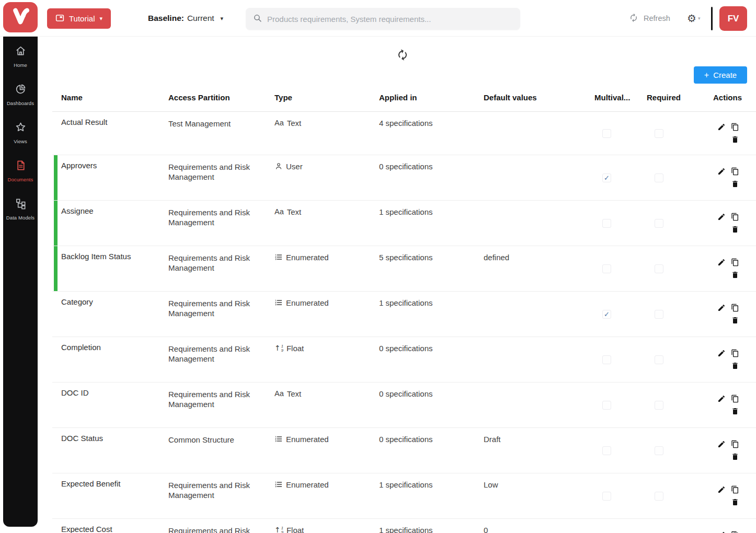 This screenshot has height=533, width=756. Describe the element at coordinates (279, 212) in the screenshot. I see `text-type-icon: Aa` at that location.